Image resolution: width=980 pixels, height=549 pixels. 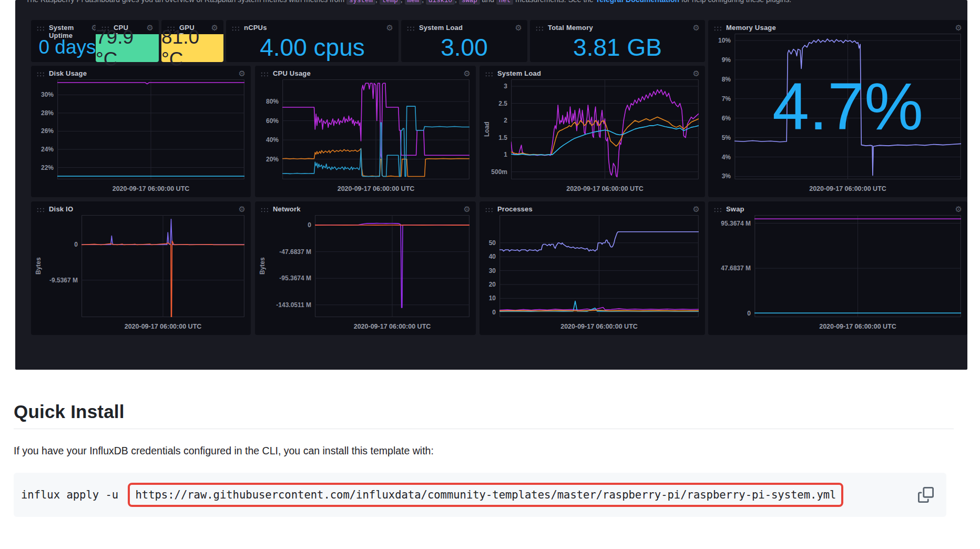 I want to click on panel-gpu-temp: GPU Temp ⚙ 81.0 °C, so click(x=192, y=41).